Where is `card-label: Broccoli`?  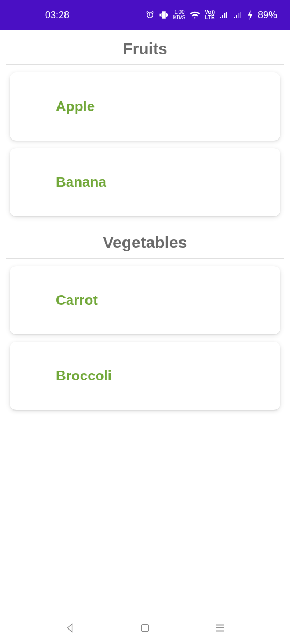 card-label: Broccoli is located at coordinates (162, 376).